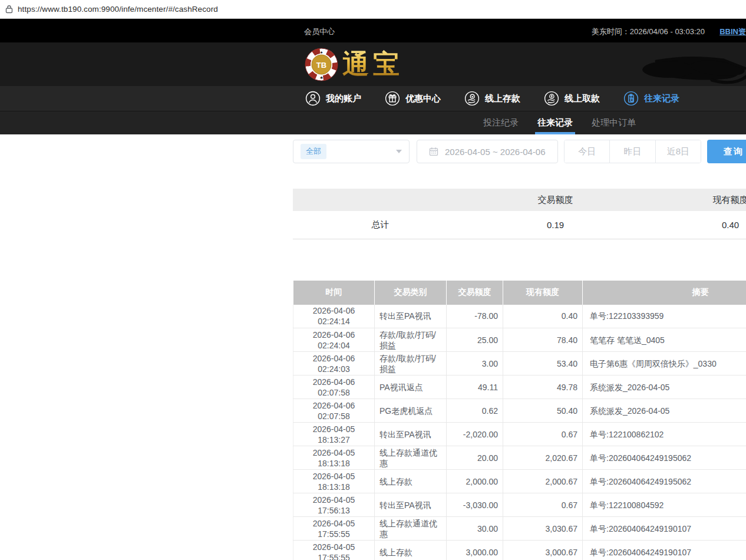 The height and width of the screenshot is (560, 746). What do you see at coordinates (475, 482) in the screenshot?
I see `cell-trade-amount: 2,000.00` at bounding box center [475, 482].